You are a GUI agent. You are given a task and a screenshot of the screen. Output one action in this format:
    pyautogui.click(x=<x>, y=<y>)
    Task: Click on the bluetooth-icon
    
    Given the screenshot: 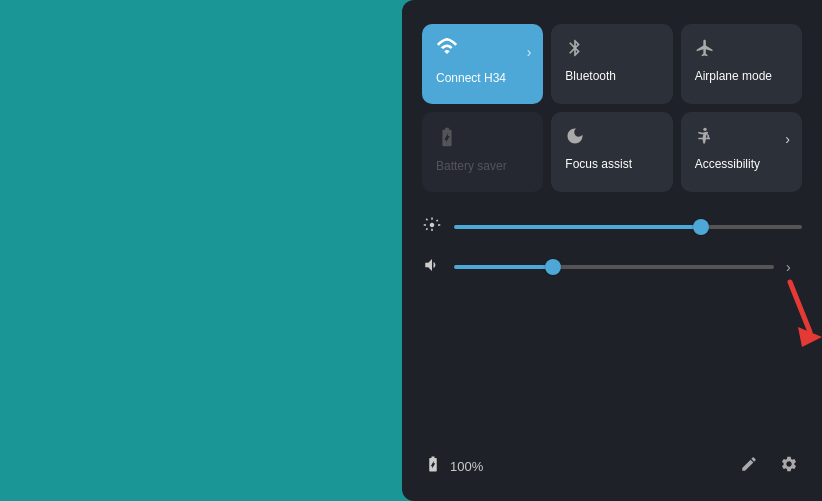 What is the action you would take?
    pyautogui.click(x=575, y=50)
    